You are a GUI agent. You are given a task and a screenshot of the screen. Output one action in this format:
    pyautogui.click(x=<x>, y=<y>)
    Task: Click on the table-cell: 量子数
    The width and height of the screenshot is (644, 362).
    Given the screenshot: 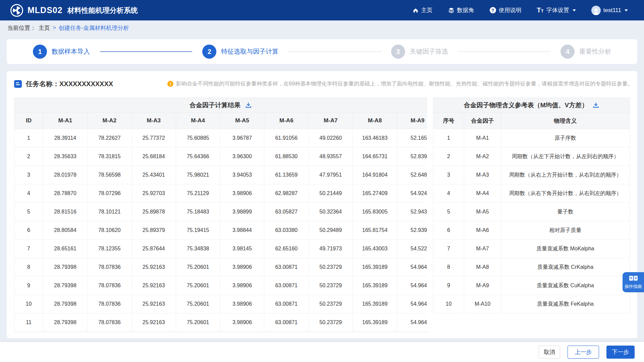 What is the action you would take?
    pyautogui.click(x=566, y=212)
    